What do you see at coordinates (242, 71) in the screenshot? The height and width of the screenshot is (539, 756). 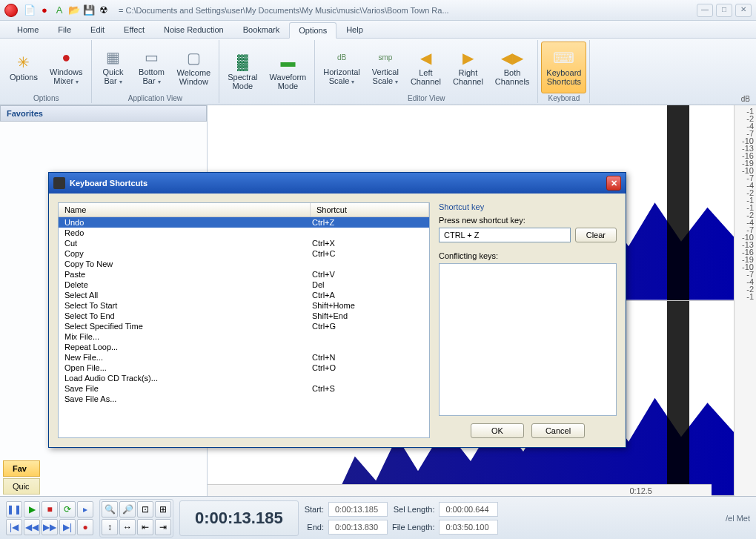 I see `spectral-mode-button: ▓SpectralMode` at bounding box center [242, 71].